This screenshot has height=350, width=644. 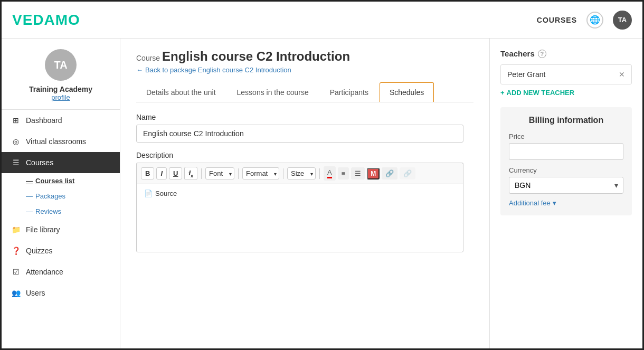 What do you see at coordinates (261, 173) in the screenshot?
I see `format-select-wrap: Format` at bounding box center [261, 173].